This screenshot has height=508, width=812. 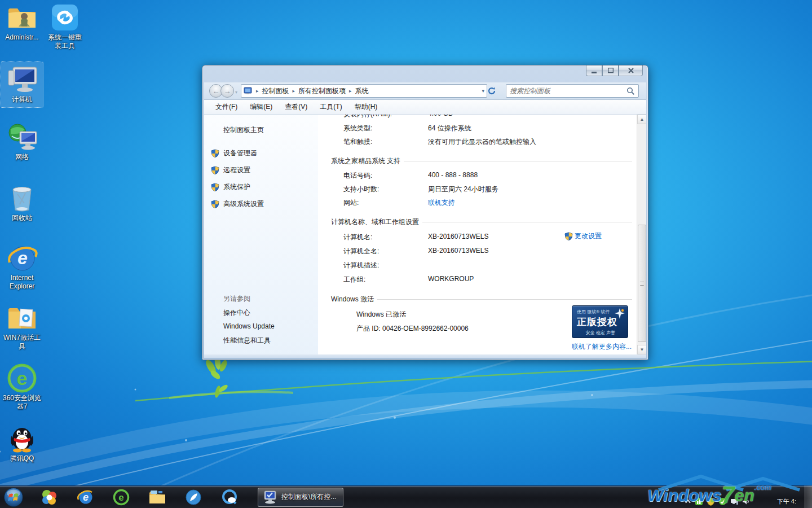 I want to click on computer-description-row: 计算机描述:, so click(x=386, y=265).